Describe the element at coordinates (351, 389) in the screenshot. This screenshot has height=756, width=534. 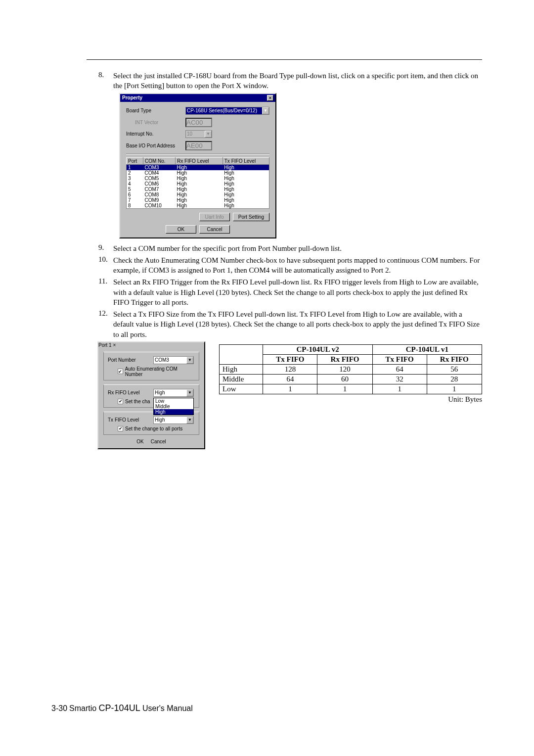
I see `fifo-row-low: Low 1 1 1 1` at that location.